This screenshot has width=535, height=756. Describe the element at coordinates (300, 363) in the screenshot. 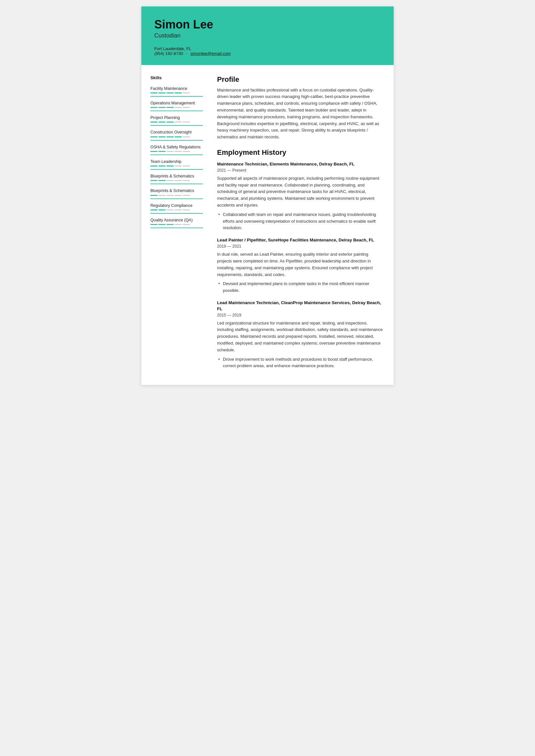

I see `job-bullet: Drove improvement to work methods and pr…` at that location.